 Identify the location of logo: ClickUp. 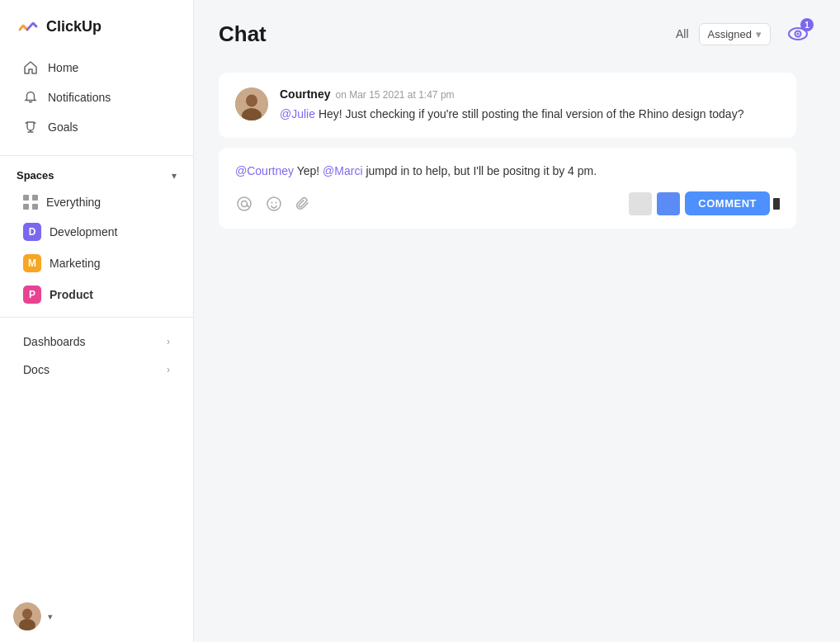
(97, 25).